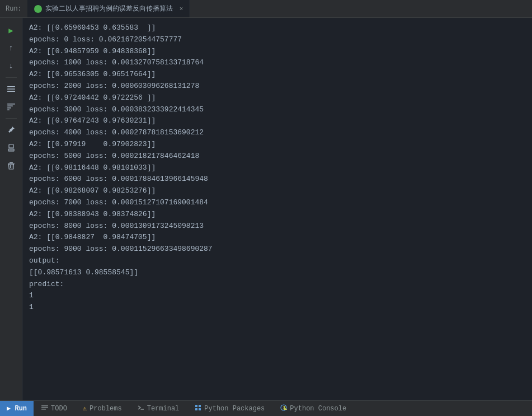 This screenshot has width=532, height=416. I want to click on delete-button, so click(11, 166).